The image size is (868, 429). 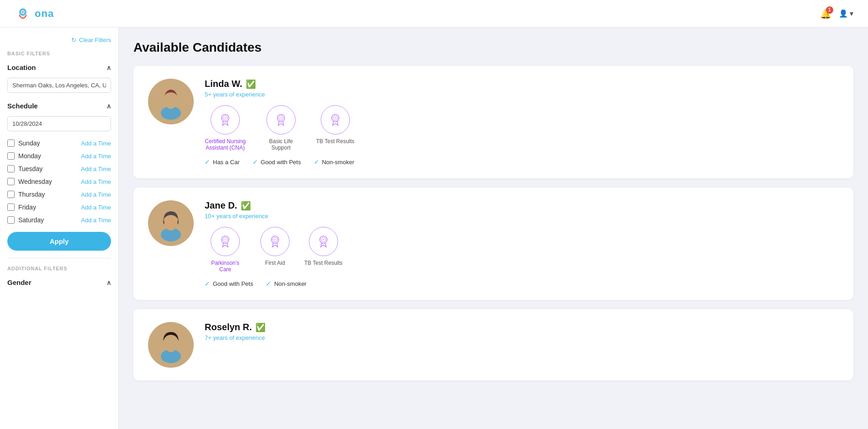 What do you see at coordinates (96, 220) in the screenshot?
I see `add-time-saturday: Add a Time` at bounding box center [96, 220].